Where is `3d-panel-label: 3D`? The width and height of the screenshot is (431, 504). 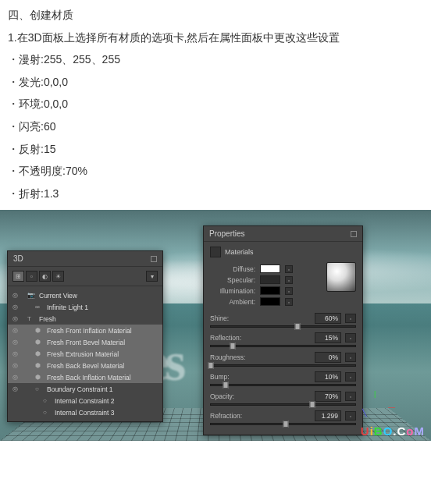 3d-panel-label: 3D is located at coordinates (19, 259).